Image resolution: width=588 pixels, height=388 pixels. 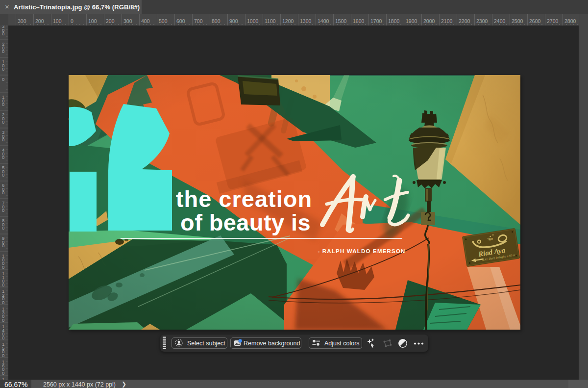 What do you see at coordinates (234, 21) in the screenshot?
I see `svg-text: 900` at bounding box center [234, 21].